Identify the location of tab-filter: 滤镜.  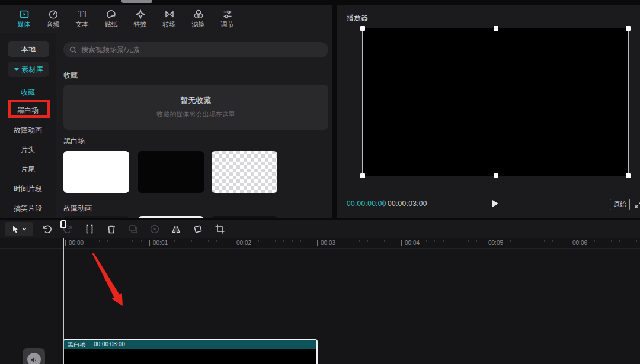
(198, 18).